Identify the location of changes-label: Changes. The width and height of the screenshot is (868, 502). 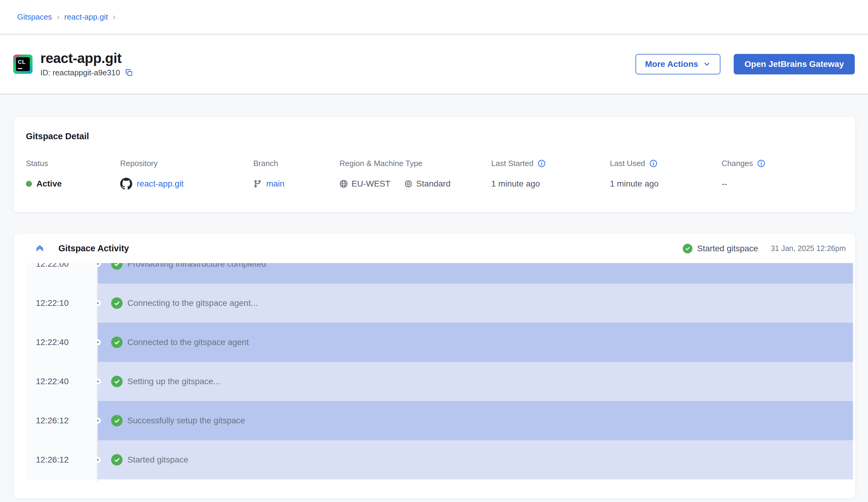
(737, 163).